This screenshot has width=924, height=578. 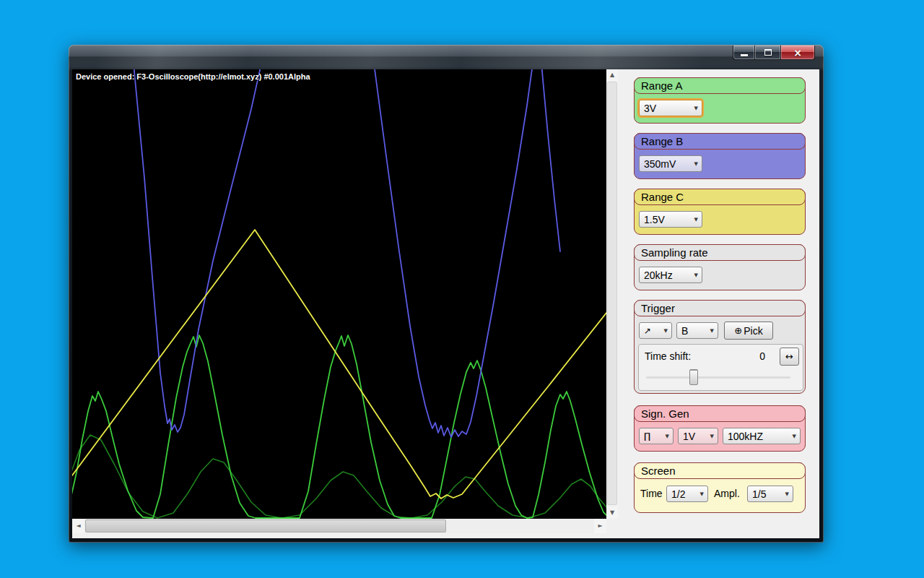 What do you see at coordinates (668, 108) in the screenshot?
I see `range-a-value: 3V` at bounding box center [668, 108].